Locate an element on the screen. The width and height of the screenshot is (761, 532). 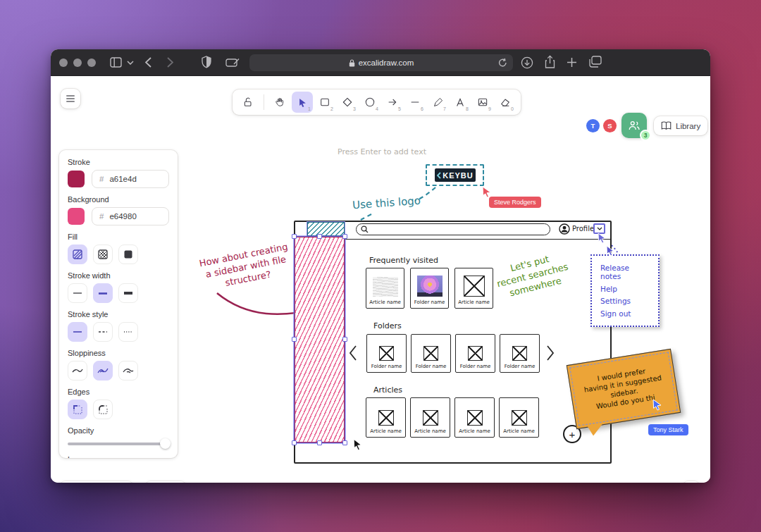
stroke-style-solid-button is located at coordinates (78, 332).